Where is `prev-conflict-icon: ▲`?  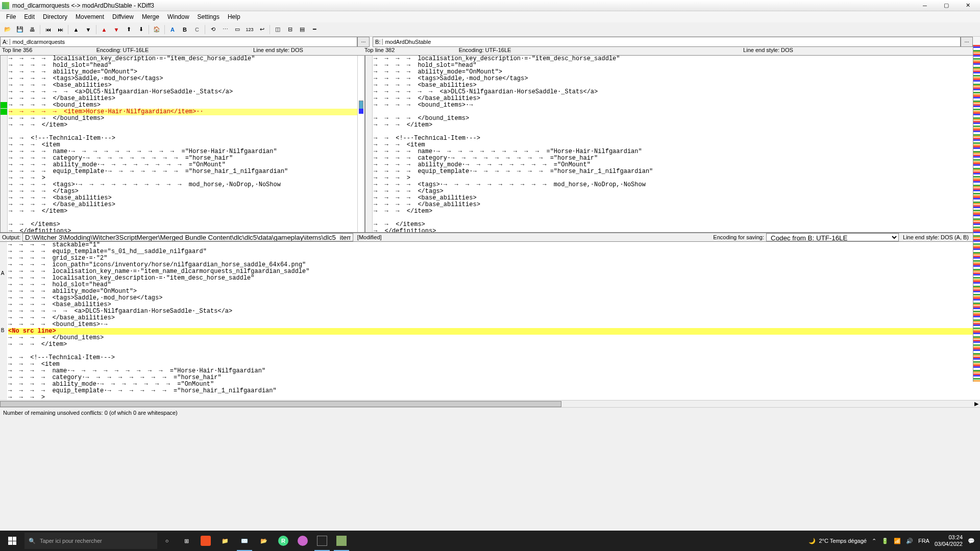
prev-conflict-icon: ▲ is located at coordinates (104, 30).